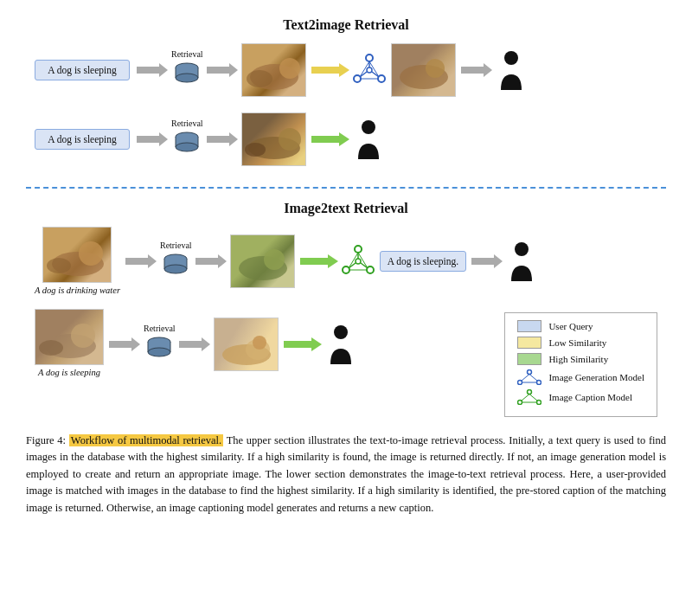  Describe the element at coordinates (346, 70) in the screenshot. I see `top-row-1: A dog is sleeping Retrieval` at that location.